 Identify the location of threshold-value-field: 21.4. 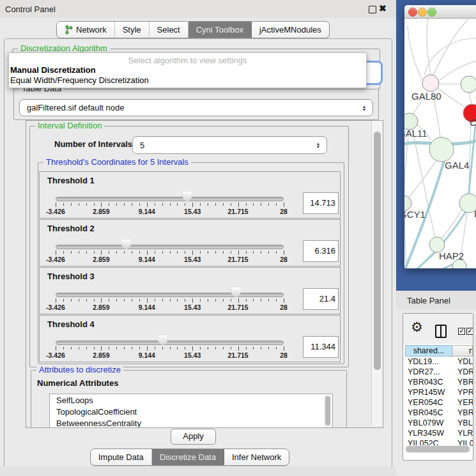
(321, 299).